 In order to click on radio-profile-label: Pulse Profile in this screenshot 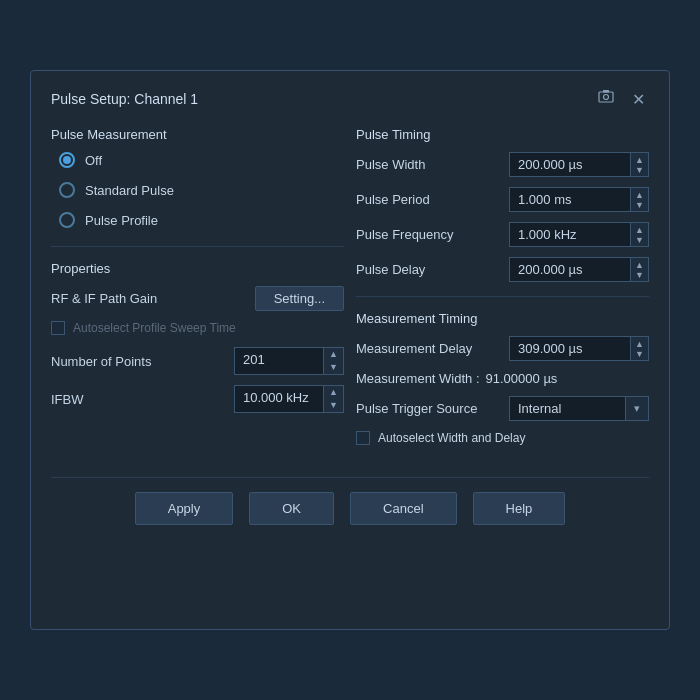, I will do `click(122, 220)`.